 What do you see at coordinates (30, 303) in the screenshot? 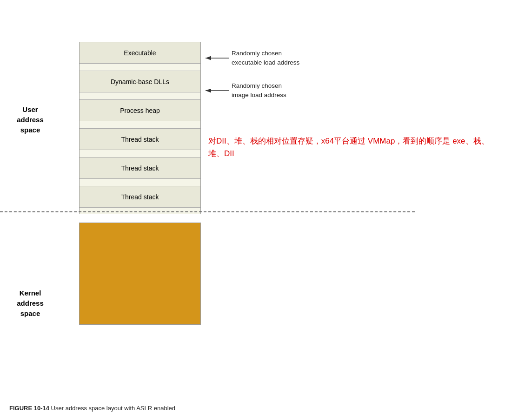
I see `kernel-label-text: Kerneladdressspace` at bounding box center [30, 303].